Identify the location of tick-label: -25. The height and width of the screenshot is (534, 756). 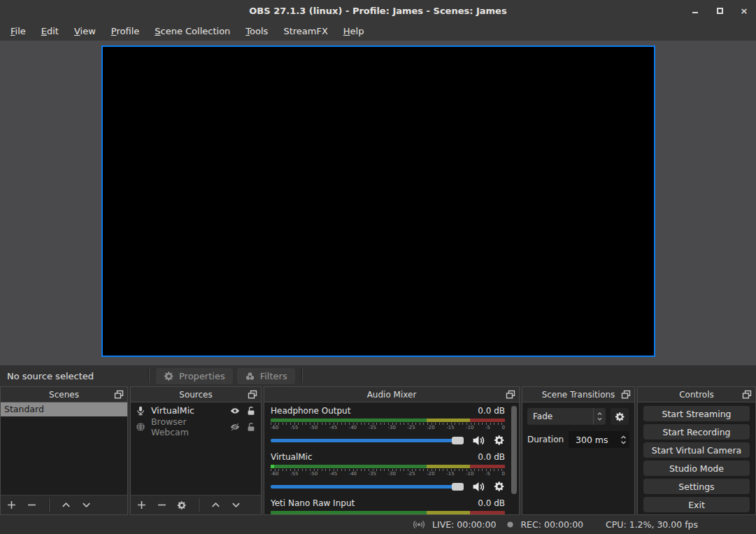
(411, 475).